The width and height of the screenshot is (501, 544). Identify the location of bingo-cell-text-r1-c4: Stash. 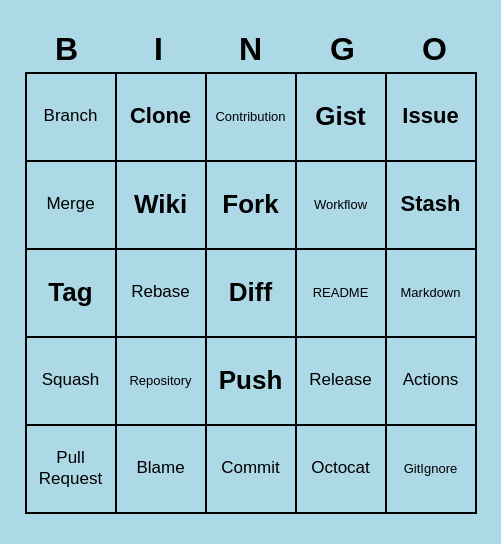
(431, 204).